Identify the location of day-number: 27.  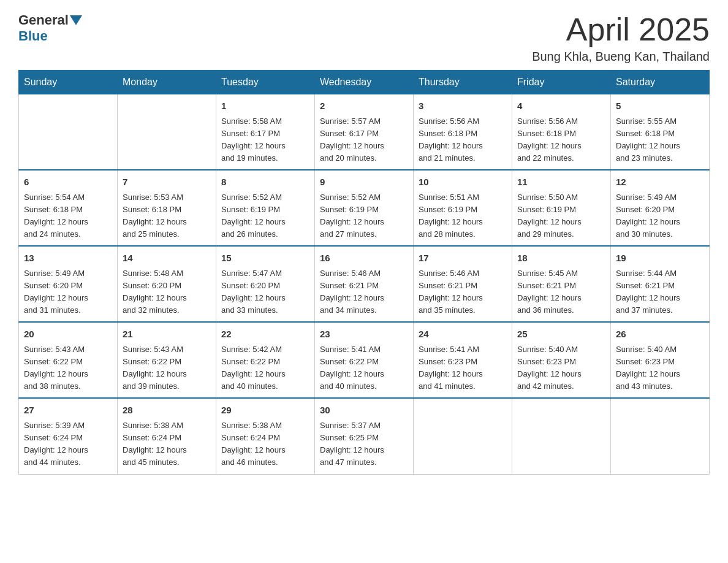
(68, 411).